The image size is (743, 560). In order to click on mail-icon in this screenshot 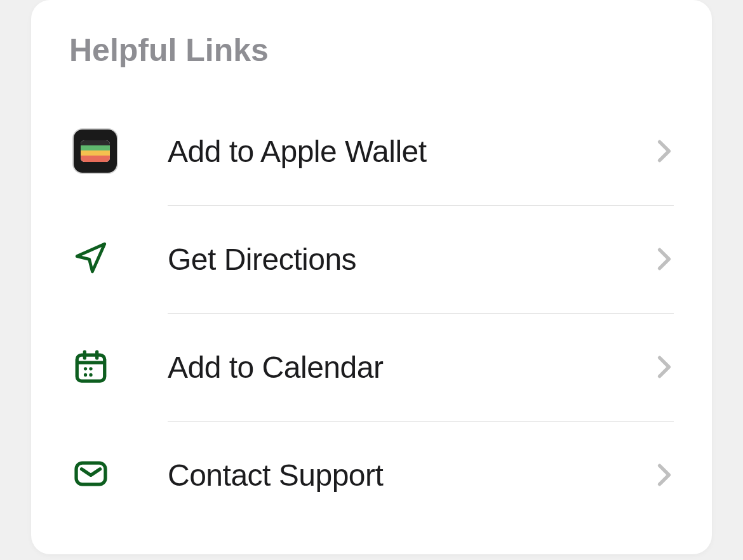, I will do `click(91, 475)`.